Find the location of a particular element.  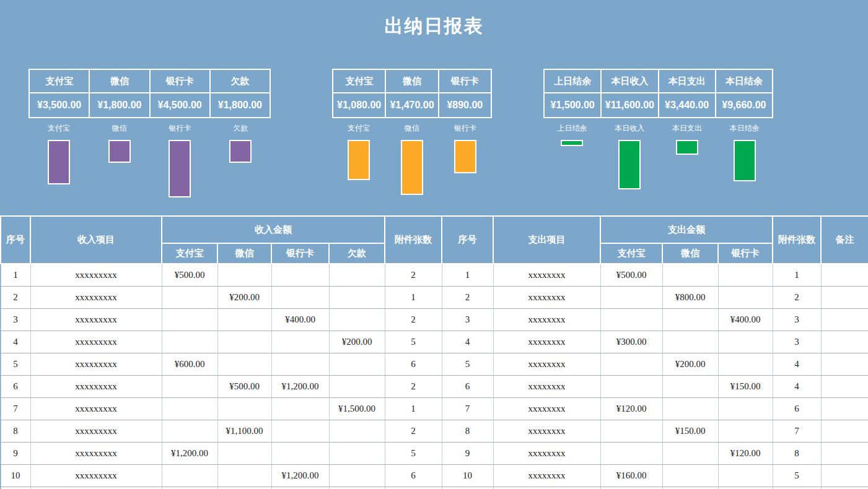

income-alipay-cell: ¥1,200.00 is located at coordinates (190, 454).